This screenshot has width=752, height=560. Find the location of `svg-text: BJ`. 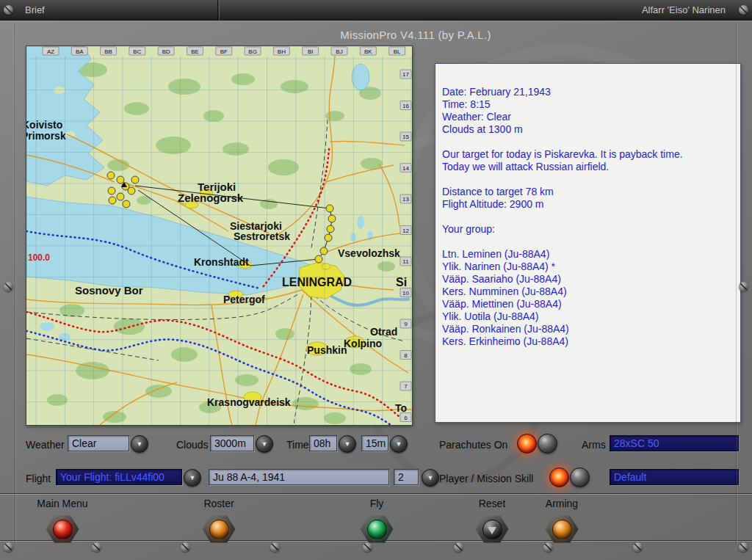

svg-text: BJ is located at coordinates (339, 51).